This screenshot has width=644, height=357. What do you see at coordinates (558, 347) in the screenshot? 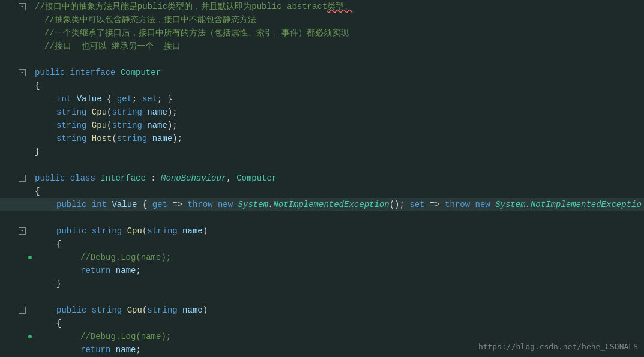
I see `watermark: https://blog.csdn.net/hehe_CSDNALS` at bounding box center [558, 347].